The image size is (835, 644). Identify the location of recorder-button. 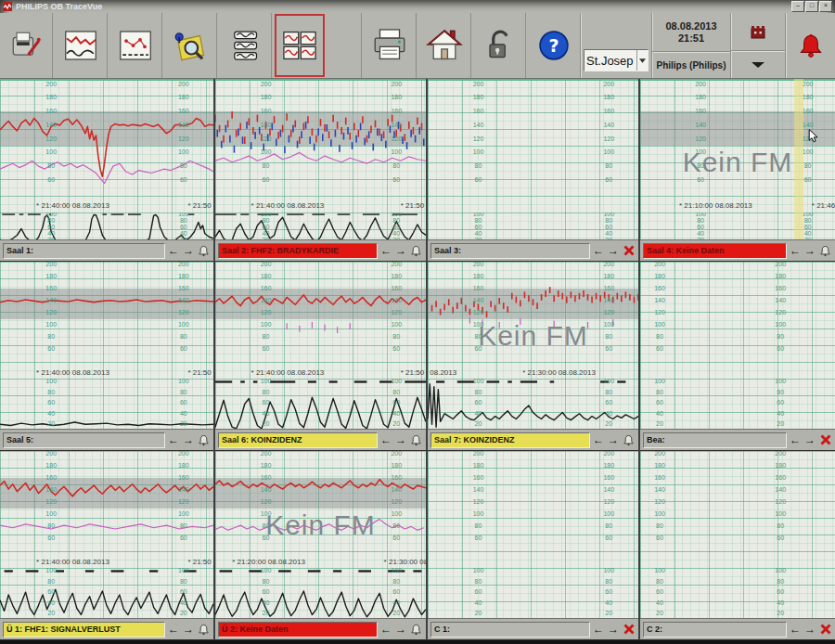
(26, 45).